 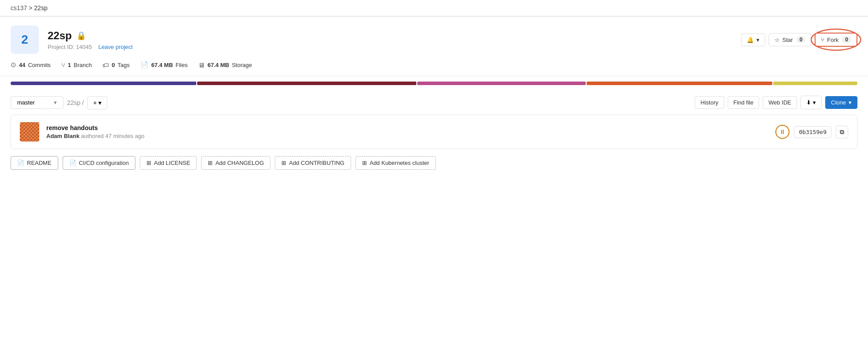 What do you see at coordinates (809, 102) in the screenshot?
I see `download-icon: ⬇` at bounding box center [809, 102].